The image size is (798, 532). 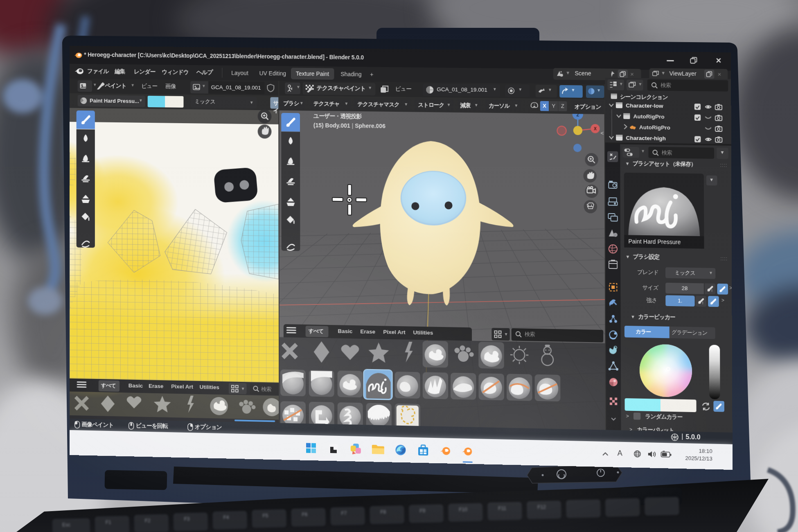 I want to click on svg-text: F8, so click(x=383, y=512).